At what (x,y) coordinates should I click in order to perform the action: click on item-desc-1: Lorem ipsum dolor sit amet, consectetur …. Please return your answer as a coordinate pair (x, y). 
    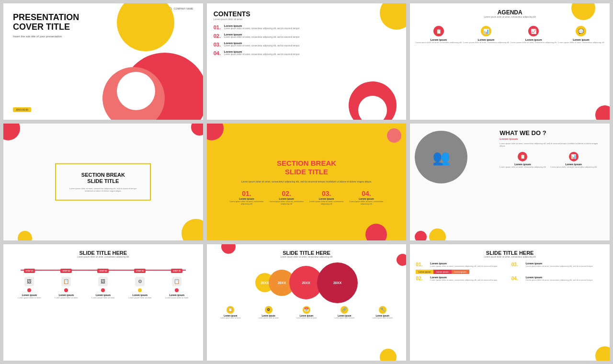
    Looking at the image, I should click on (262, 29).